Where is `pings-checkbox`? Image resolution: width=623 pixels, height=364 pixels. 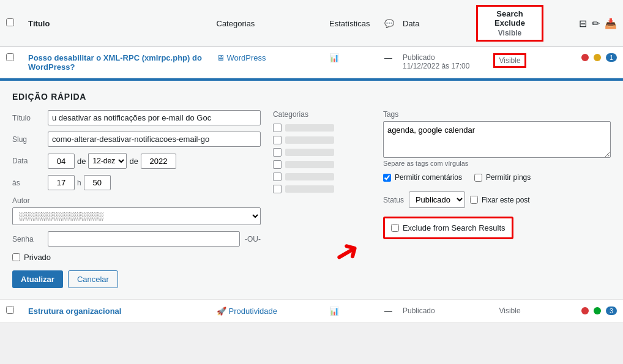
pings-checkbox is located at coordinates (479, 177).